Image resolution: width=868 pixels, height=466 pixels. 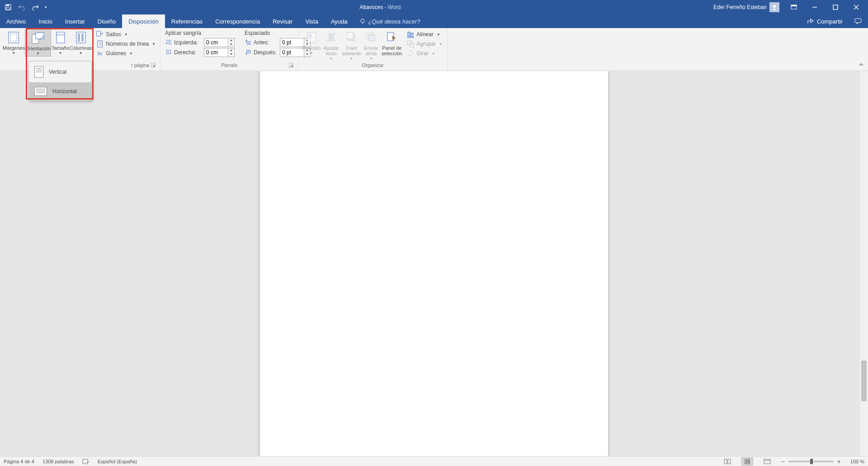 What do you see at coordinates (373, 49) in the screenshot?
I see `group-arrange: Posición▼ Ajustar texto▼ Traer adelante▼…` at bounding box center [373, 49].